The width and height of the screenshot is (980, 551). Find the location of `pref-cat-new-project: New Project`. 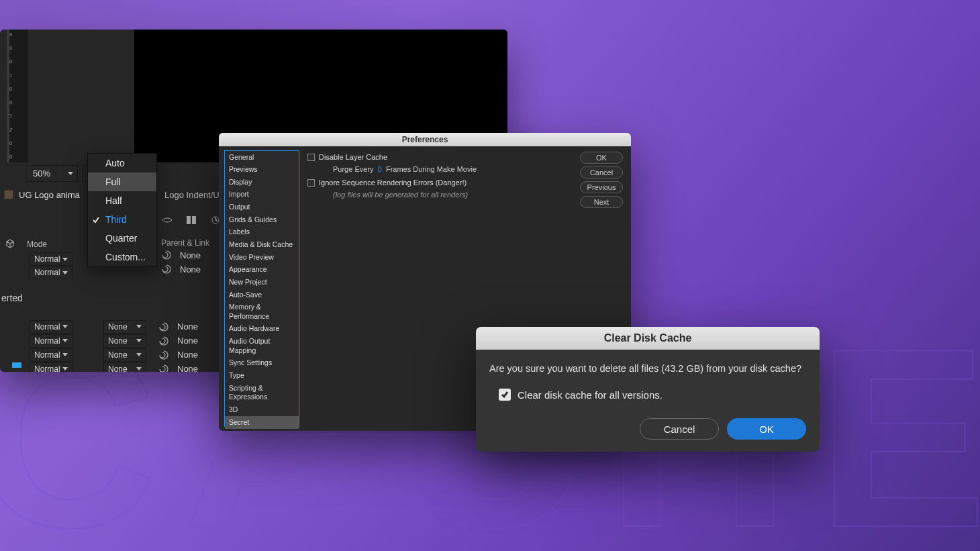

pref-cat-new-project: New Project is located at coordinates (262, 282).